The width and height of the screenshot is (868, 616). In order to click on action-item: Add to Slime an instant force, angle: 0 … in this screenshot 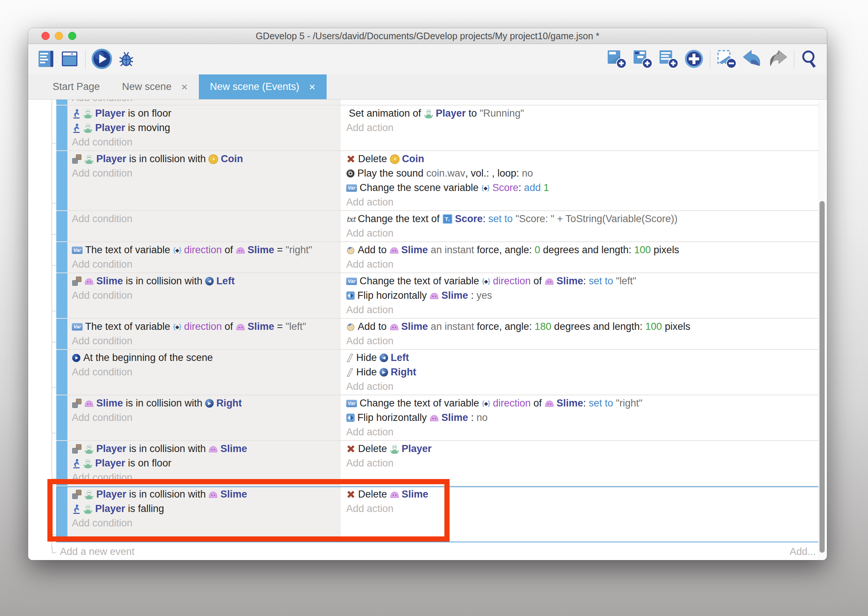, I will do `click(583, 250)`.